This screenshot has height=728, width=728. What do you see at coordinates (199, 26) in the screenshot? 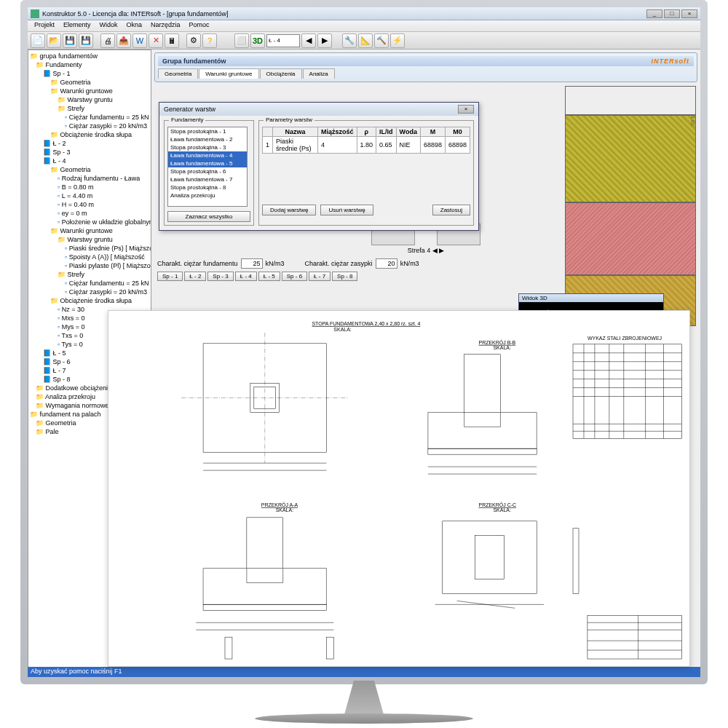
I see `menu-pomoc: Pomoc` at bounding box center [199, 26].